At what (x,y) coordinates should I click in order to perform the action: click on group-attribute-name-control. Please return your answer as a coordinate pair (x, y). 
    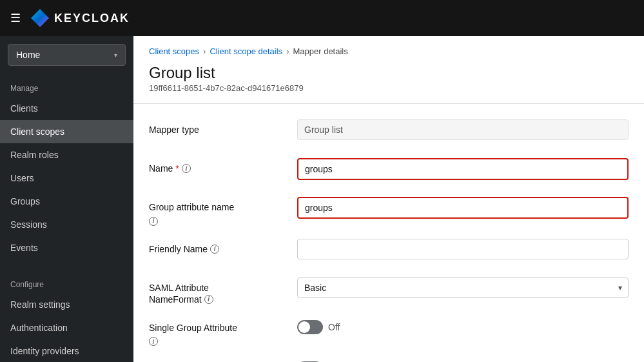
    Looking at the image, I should click on (463, 208).